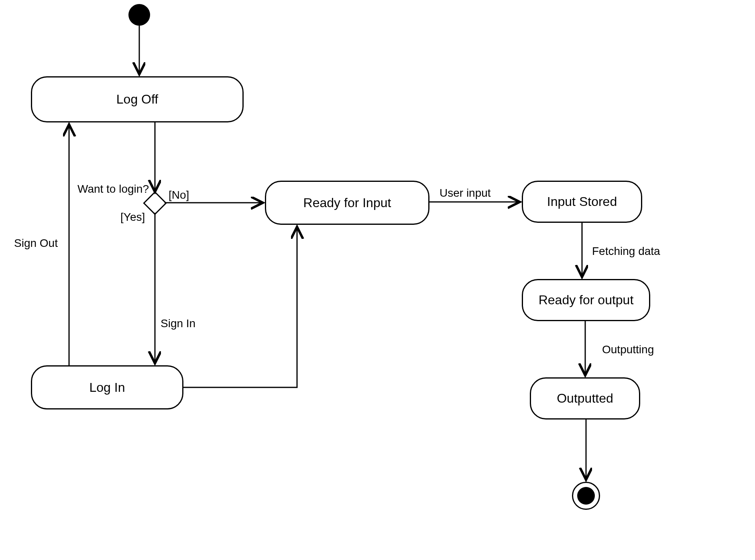 The height and width of the screenshot is (560, 755). What do you see at coordinates (586, 300) in the screenshot?
I see `state-ready-for-output-label: Ready for output` at bounding box center [586, 300].